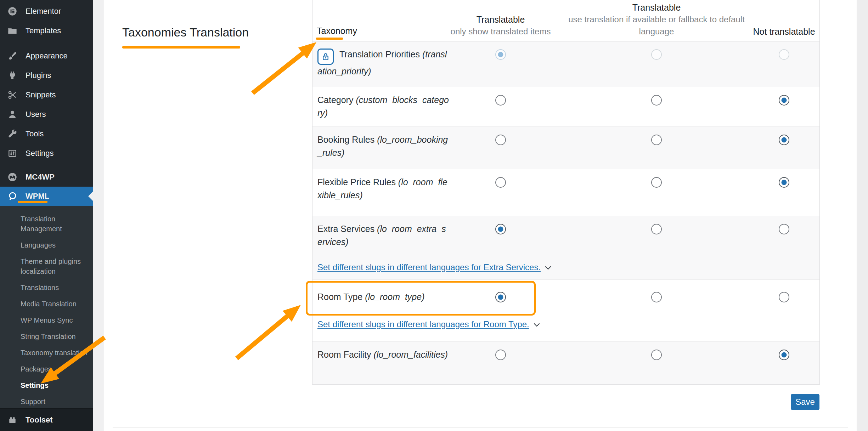 This screenshot has width=868, height=431. What do you see at coordinates (435, 267) in the screenshot?
I see `set-slugs-link-extra-services: Set different slugs in different languag…` at bounding box center [435, 267].